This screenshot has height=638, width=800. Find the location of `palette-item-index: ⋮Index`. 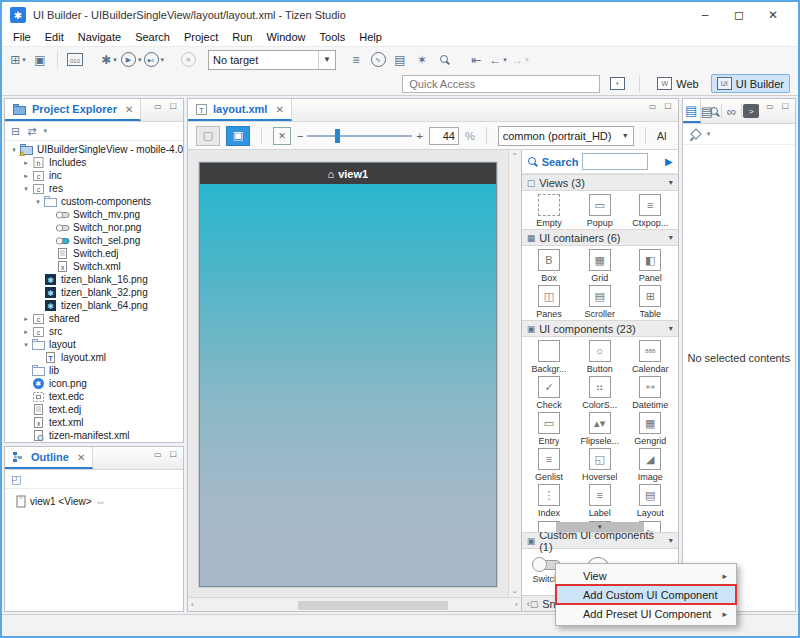

palette-item-index: ⋮Index is located at coordinates (550, 501).